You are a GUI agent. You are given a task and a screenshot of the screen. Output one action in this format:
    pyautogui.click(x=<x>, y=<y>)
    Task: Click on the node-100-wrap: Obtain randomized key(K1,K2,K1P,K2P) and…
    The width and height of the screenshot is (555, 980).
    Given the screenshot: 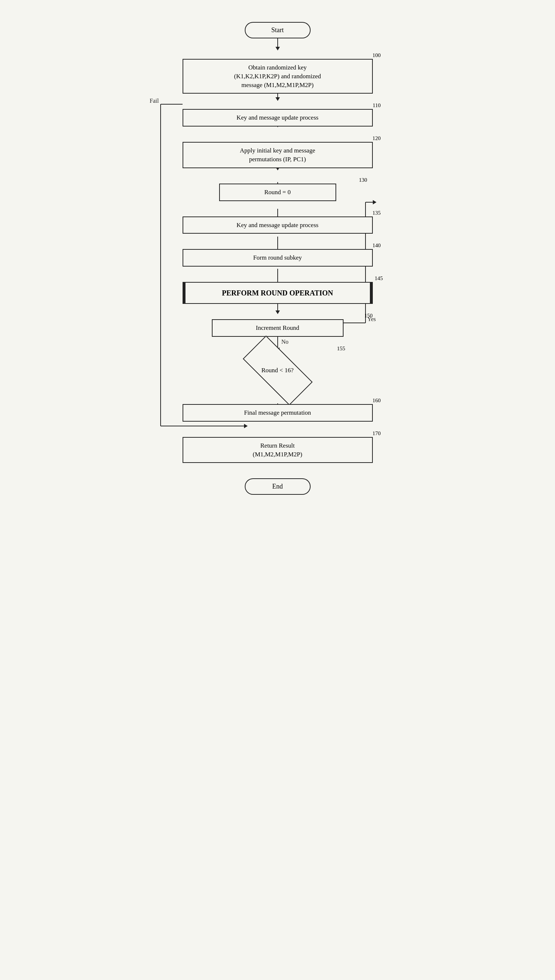 What is the action you would take?
    pyautogui.click(x=278, y=76)
    